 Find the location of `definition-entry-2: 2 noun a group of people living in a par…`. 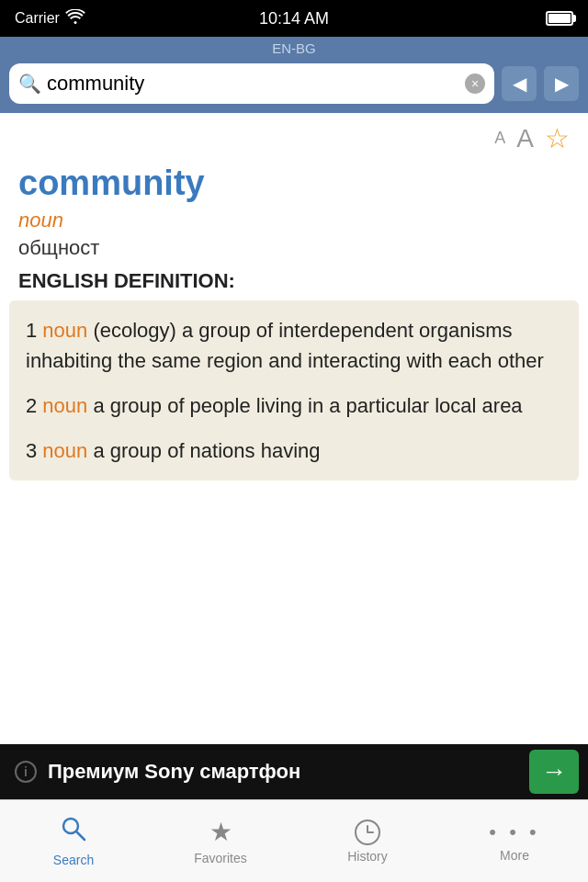

definition-entry-2: 2 noun a group of people living in a par… is located at coordinates (294, 406).